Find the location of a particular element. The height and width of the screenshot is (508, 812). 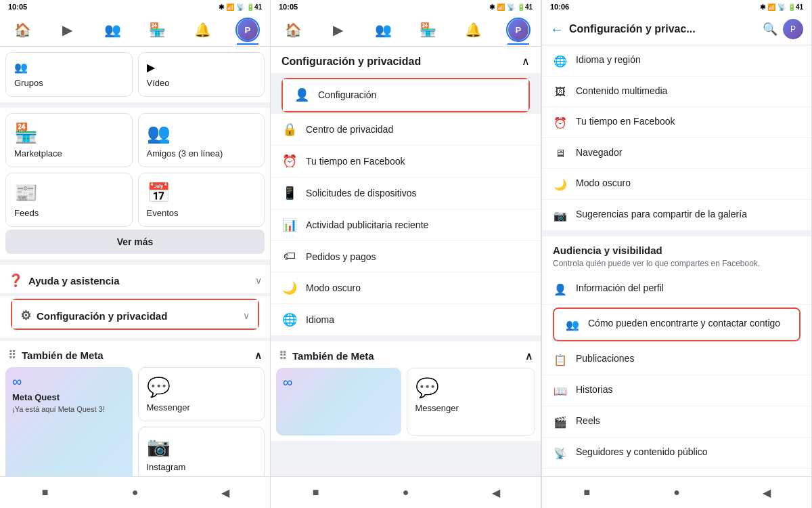

nav-people-2: 👥 is located at coordinates (383, 30).